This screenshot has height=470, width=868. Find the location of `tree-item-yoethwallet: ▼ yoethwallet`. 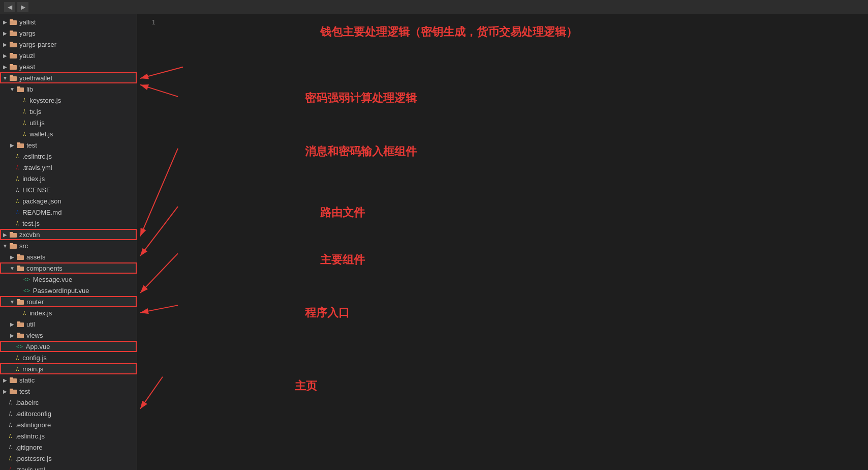

tree-item-yoethwallet: ▼ yoethwallet is located at coordinates (68, 78).